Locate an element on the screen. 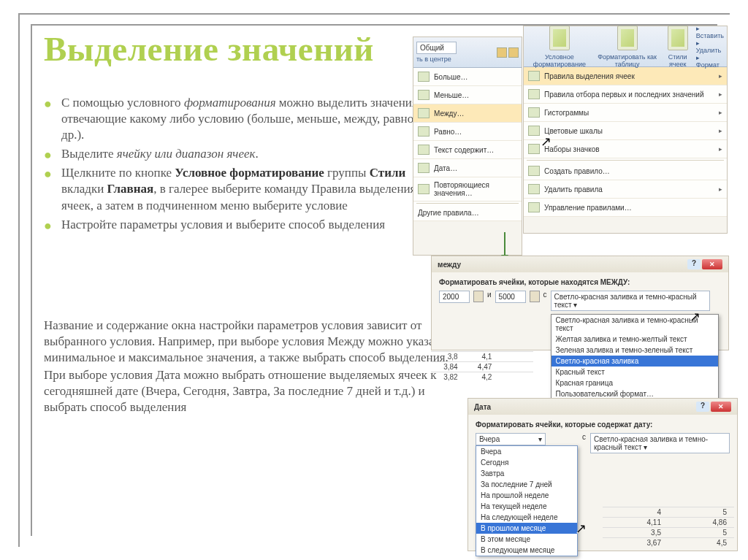  date-format-select: Светло-красная заливка и темно-красный т… is located at coordinates (660, 443).